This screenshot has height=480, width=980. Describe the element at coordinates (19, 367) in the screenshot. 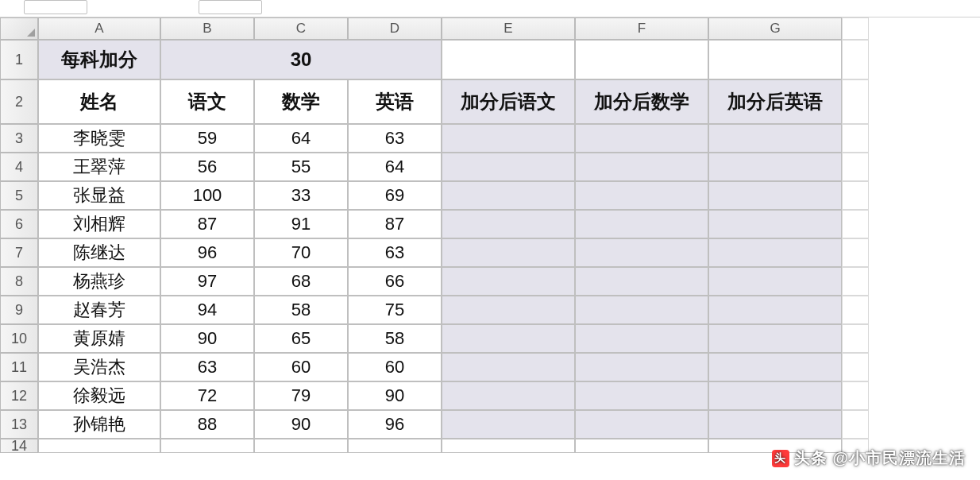

I see `row-header-11: 11` at that location.